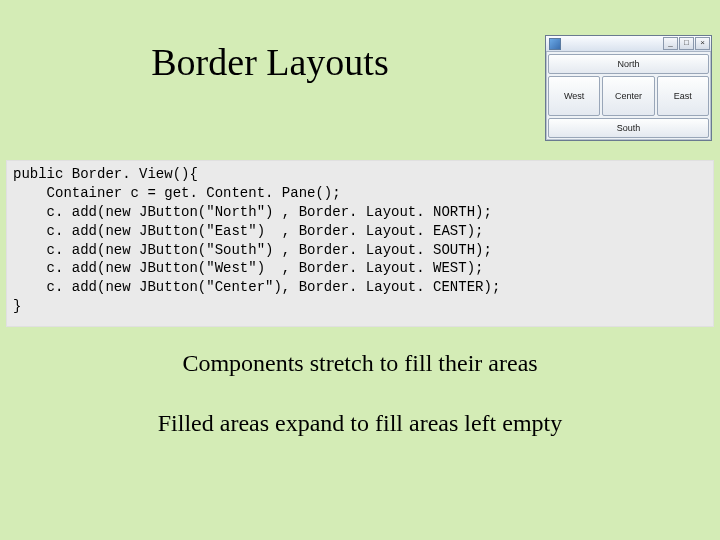 Image resolution: width=720 pixels, height=540 pixels. Describe the element at coordinates (628, 96) in the screenshot. I see `border-layout-grid: North West Center East South` at that location.